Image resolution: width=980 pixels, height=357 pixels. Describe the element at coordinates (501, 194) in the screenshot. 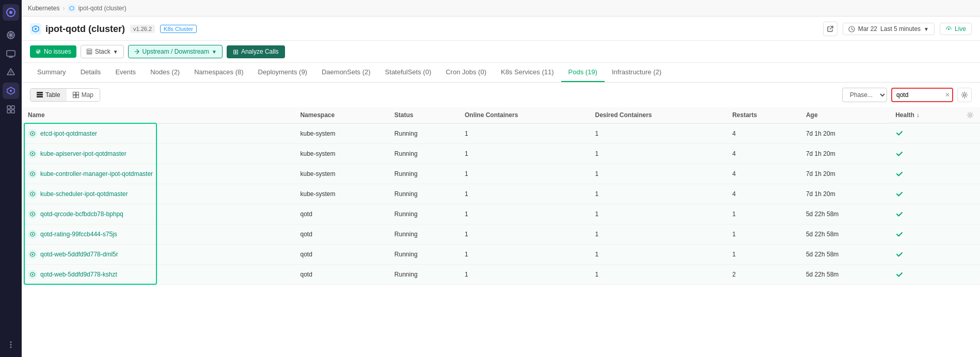

I see `table-row: kube-scheduler-ipot-qotdmaster kube-syst…` at that location.